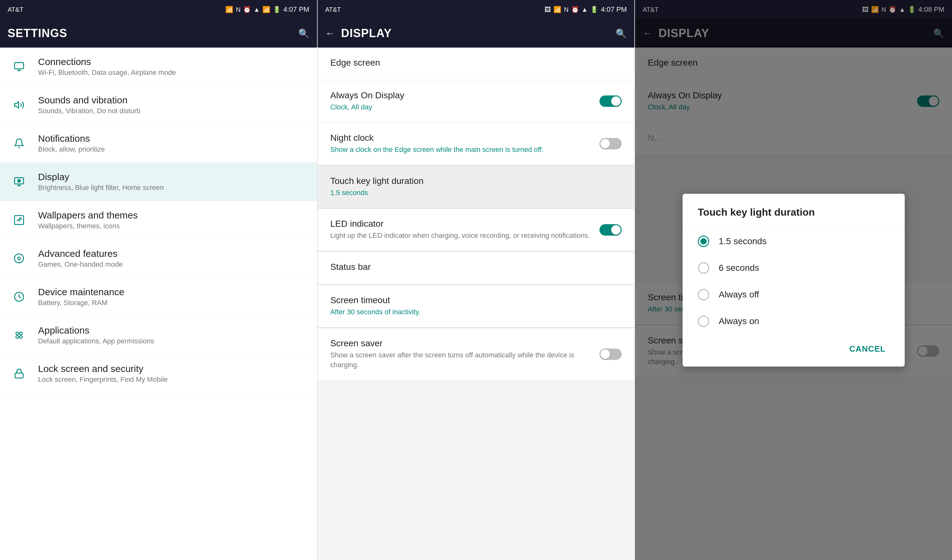 Image resolution: width=952 pixels, height=560 pixels. I want to click on applications-icon, so click(19, 335).